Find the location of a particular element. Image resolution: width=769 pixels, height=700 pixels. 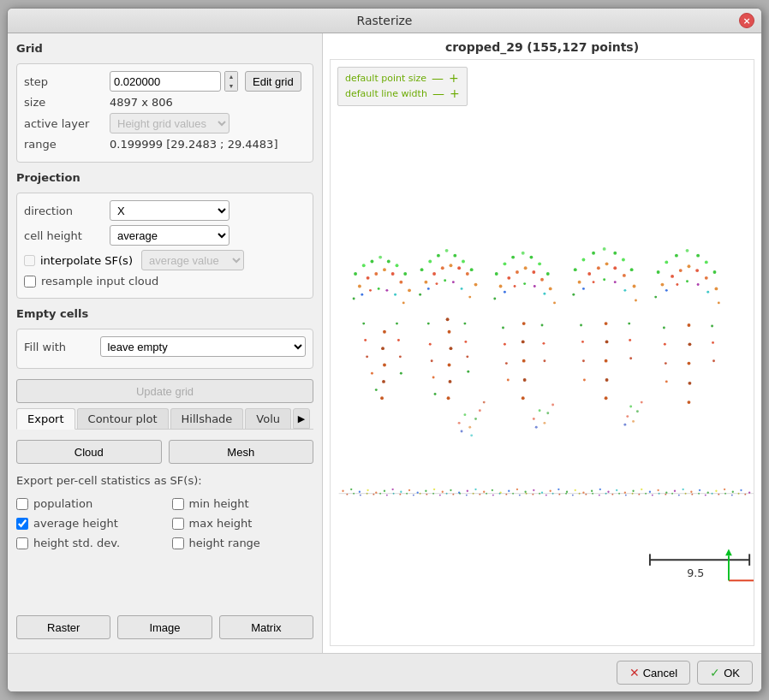

tab-more-button: ▶ is located at coordinates (301, 418).